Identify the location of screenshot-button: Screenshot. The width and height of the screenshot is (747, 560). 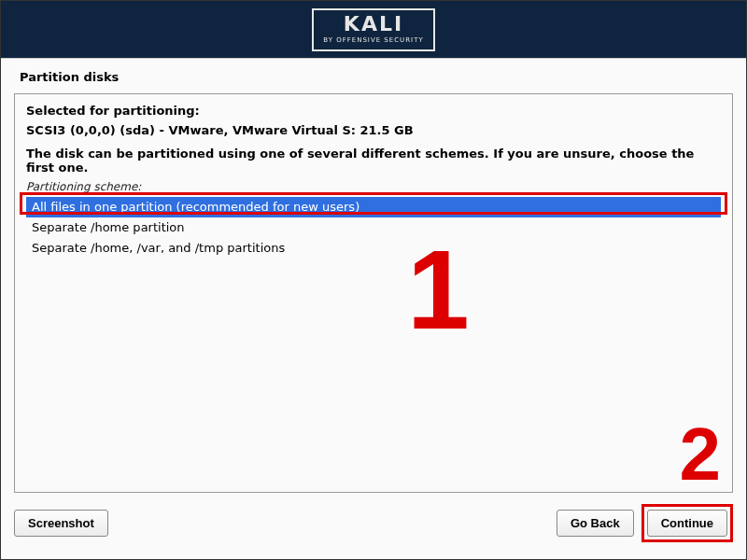
(62, 523).